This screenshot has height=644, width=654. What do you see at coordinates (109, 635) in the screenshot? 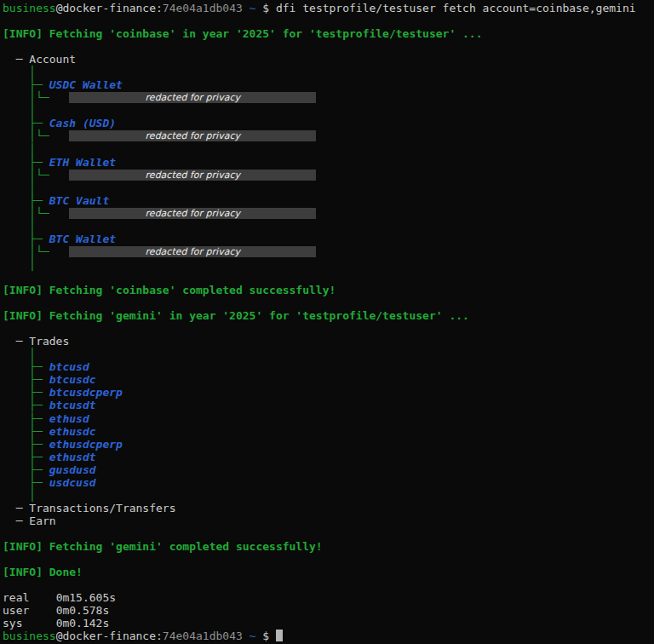
I see `prompt-host: @docker-finance:` at bounding box center [109, 635].